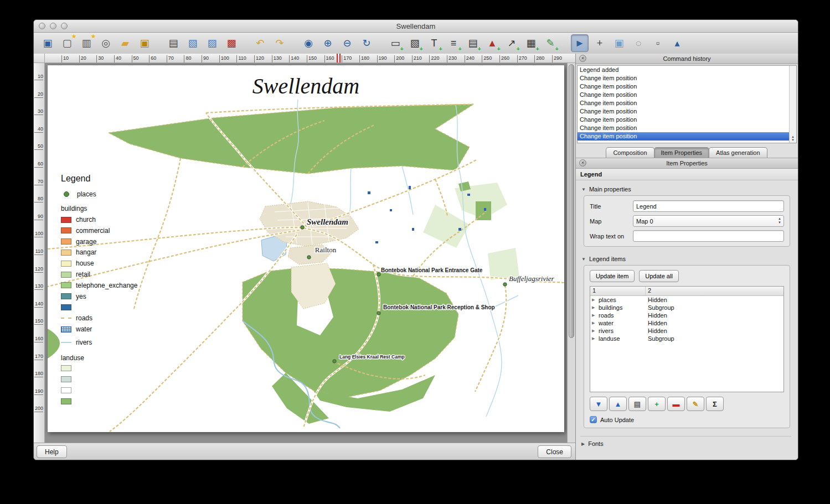  Describe the element at coordinates (550, 43) in the screenshot. I see `add-html-icon: ✎+` at that location.